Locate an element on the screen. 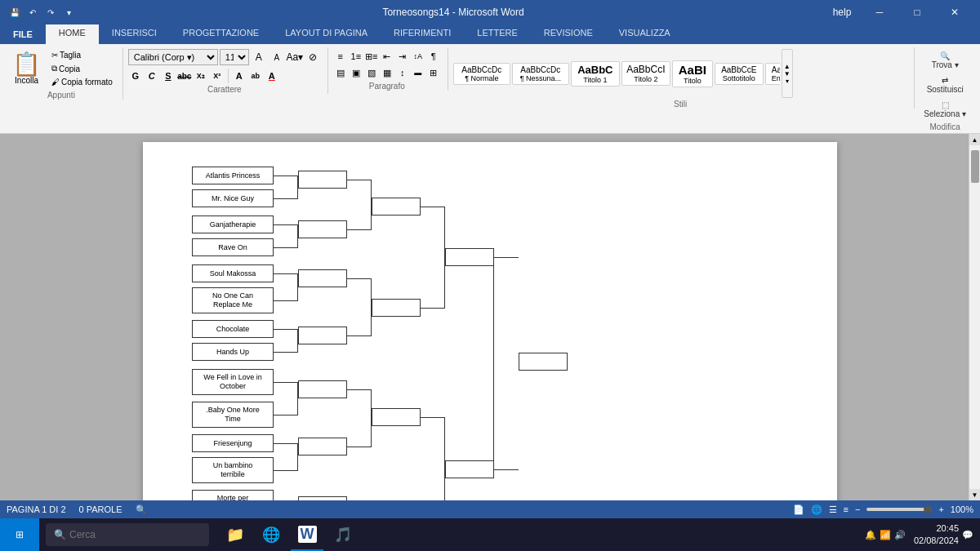  maximize-btn: □ is located at coordinates (917, 12).